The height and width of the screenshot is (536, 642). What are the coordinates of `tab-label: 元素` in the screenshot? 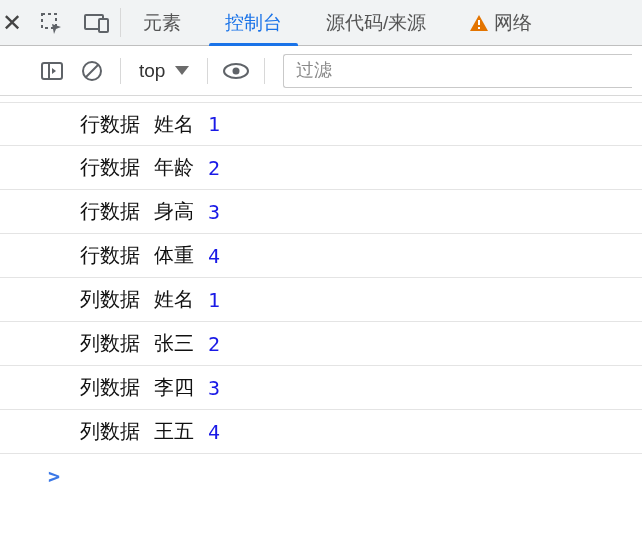 It's located at (162, 23).